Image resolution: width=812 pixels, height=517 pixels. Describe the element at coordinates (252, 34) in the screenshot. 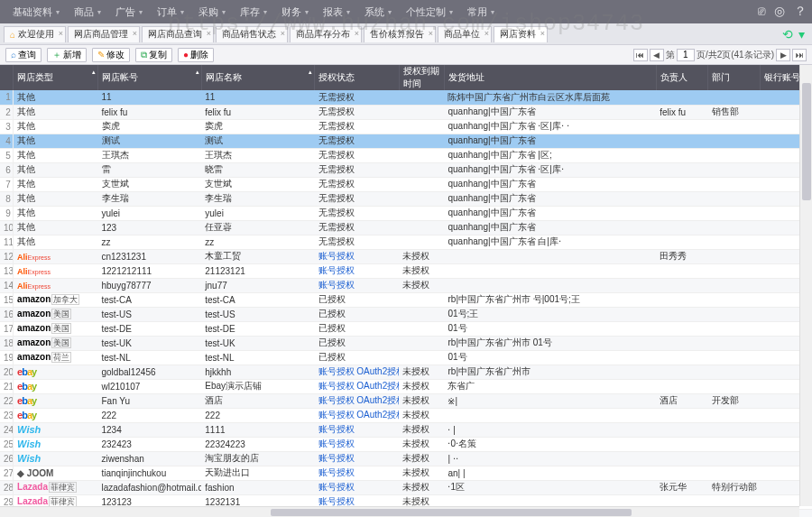

I see `tab: 商品销售状态×` at that location.